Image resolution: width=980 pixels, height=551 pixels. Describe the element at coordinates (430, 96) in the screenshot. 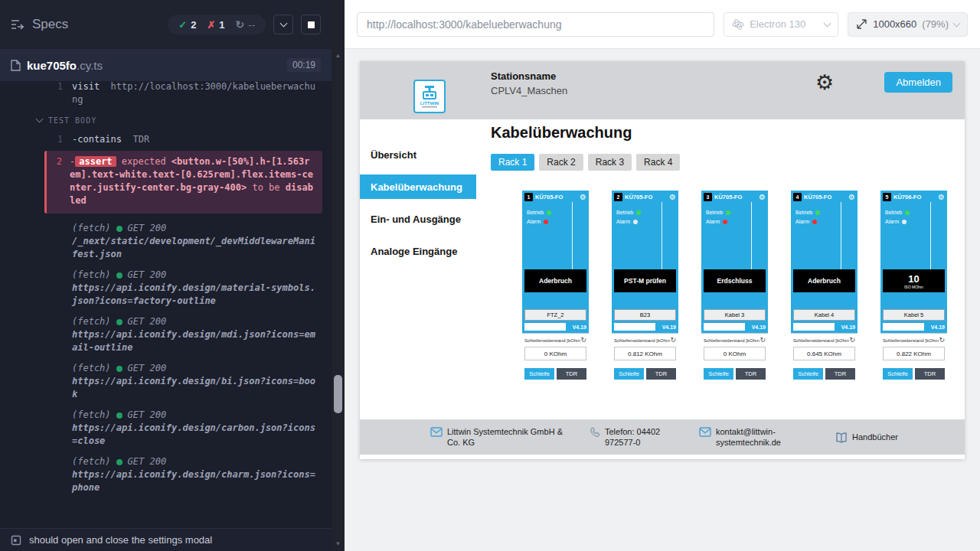

I see `littwin-logo: LITTWIN` at that location.